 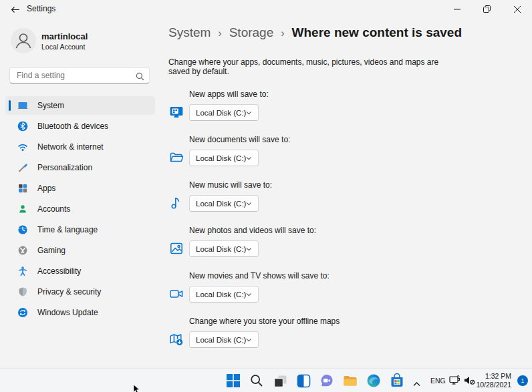 I want to click on section-label: New music will save to:, so click(x=231, y=185).